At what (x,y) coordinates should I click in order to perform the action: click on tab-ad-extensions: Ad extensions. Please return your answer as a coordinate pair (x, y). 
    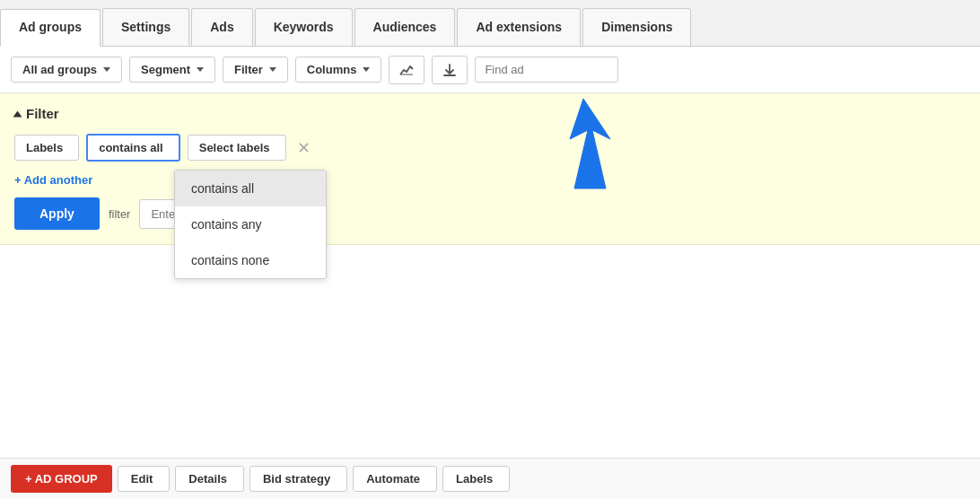
    Looking at the image, I should click on (519, 27).